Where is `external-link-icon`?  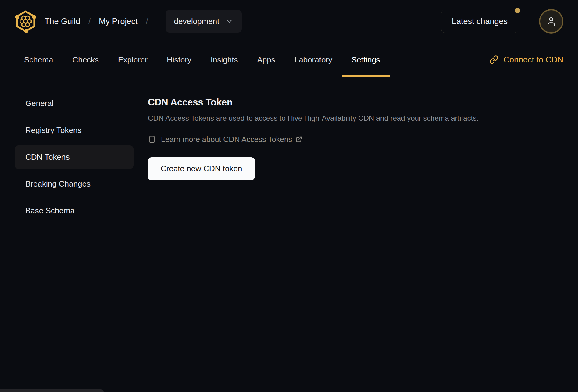
external-link-icon is located at coordinates (299, 139).